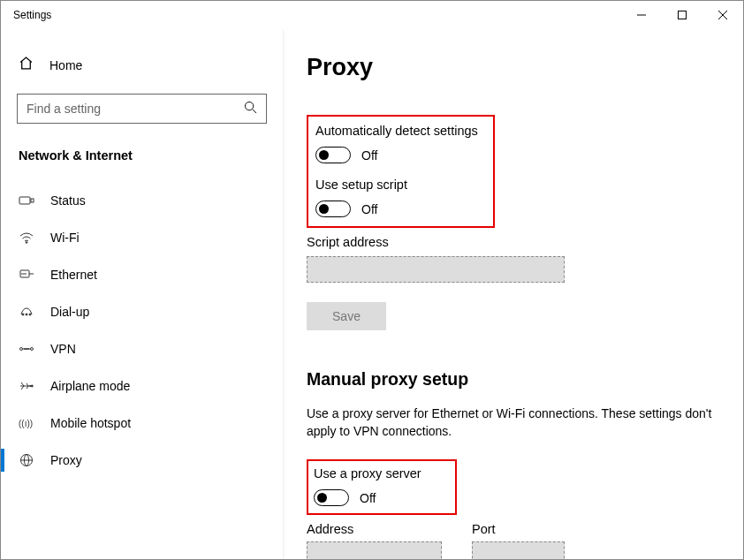 The image size is (744, 560). What do you see at coordinates (141, 460) in the screenshot?
I see `sidebar-item-proxy: Proxy` at bounding box center [141, 460].